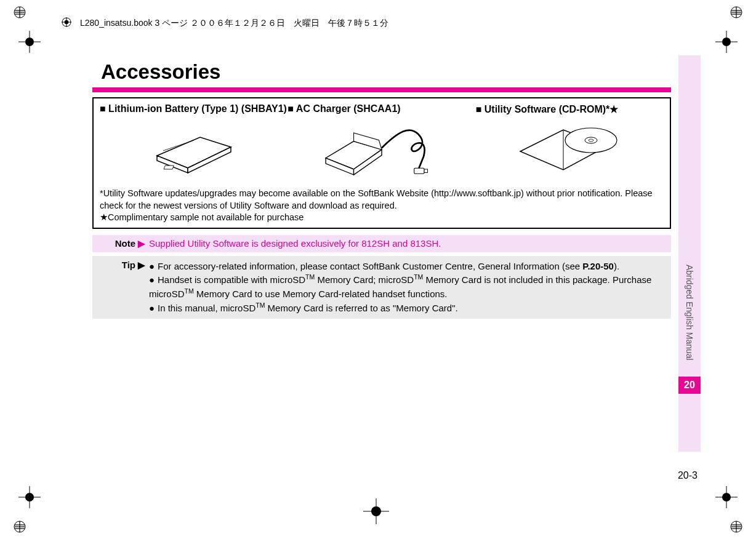  I want to click on accessory-title: ■ Lithium-ion Battery (Type 1) (SHBAY1), so click(193, 109).